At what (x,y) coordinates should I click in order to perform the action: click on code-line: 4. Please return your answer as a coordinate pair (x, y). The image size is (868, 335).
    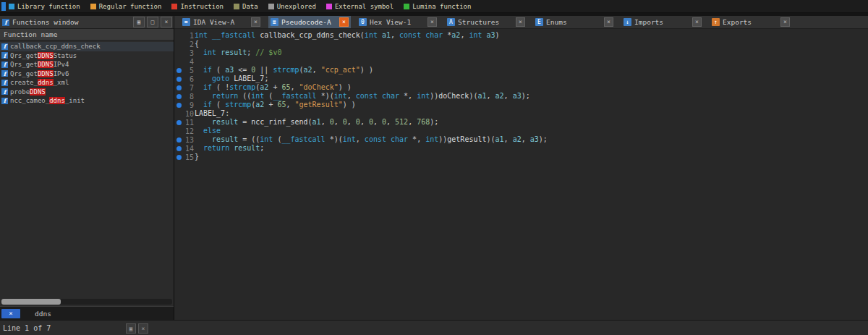
    Looking at the image, I should click on (521, 62).